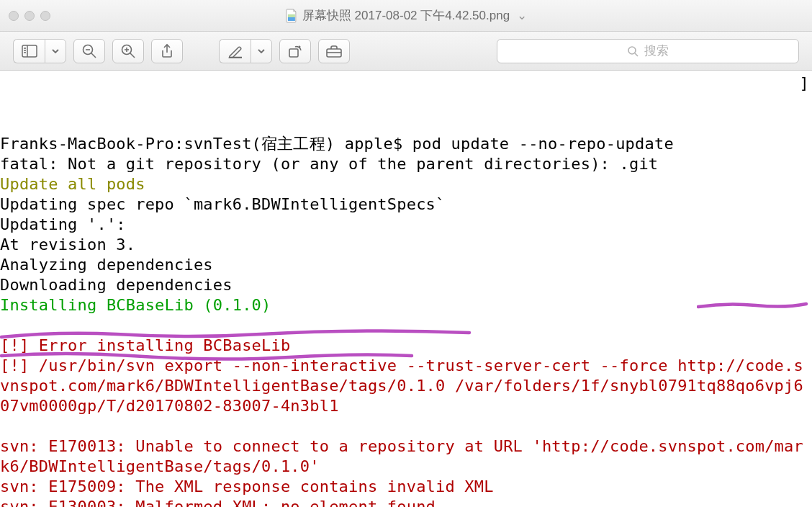 This screenshot has width=812, height=507. I want to click on markup-menu, so click(261, 51).